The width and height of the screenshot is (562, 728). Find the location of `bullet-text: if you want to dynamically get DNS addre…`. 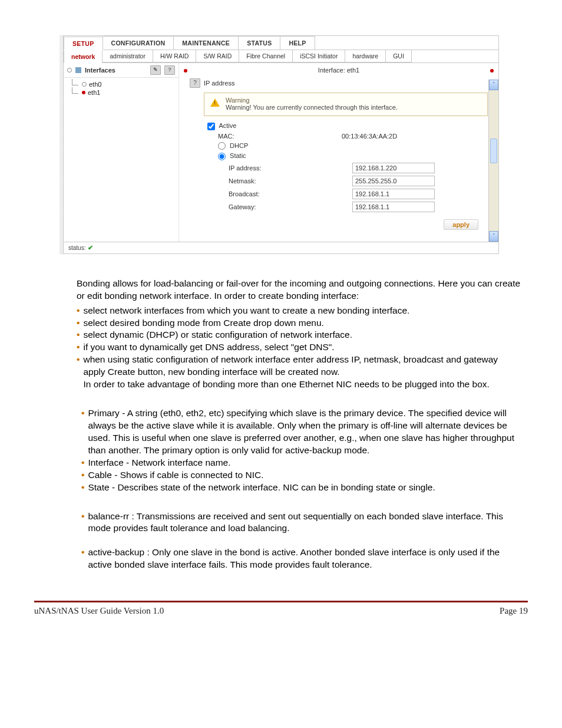

bullet-text: if you want to dynamically get DNS addre… is located at coordinates (303, 348).